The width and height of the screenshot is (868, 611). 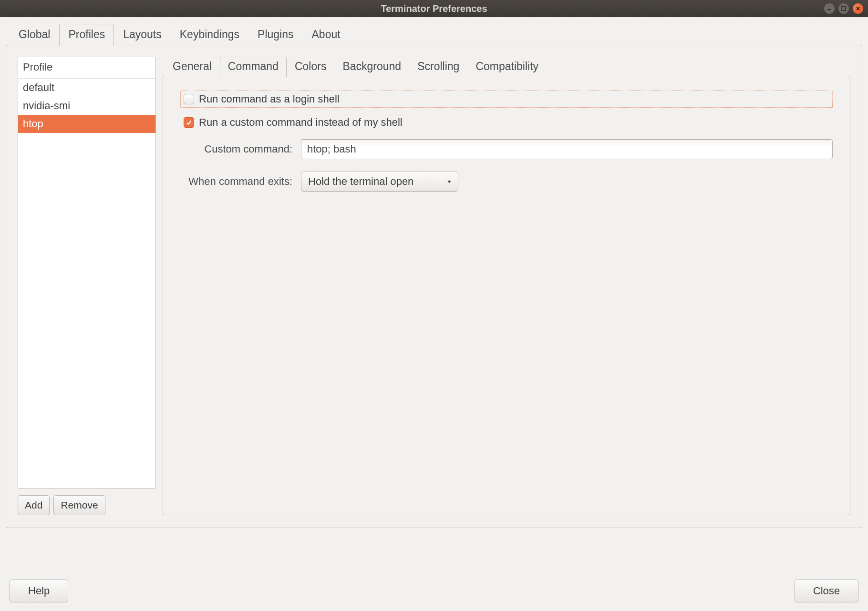 What do you see at coordinates (237, 182) in the screenshot?
I see `exit-action-label: When command exits:` at bounding box center [237, 182].